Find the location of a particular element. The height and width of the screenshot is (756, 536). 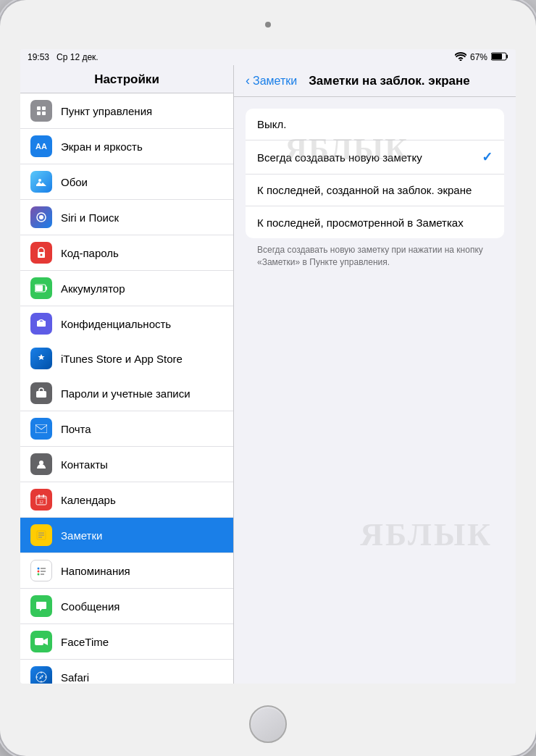

sidebar-item-passcode: Код-пароль is located at coordinates (127, 253).